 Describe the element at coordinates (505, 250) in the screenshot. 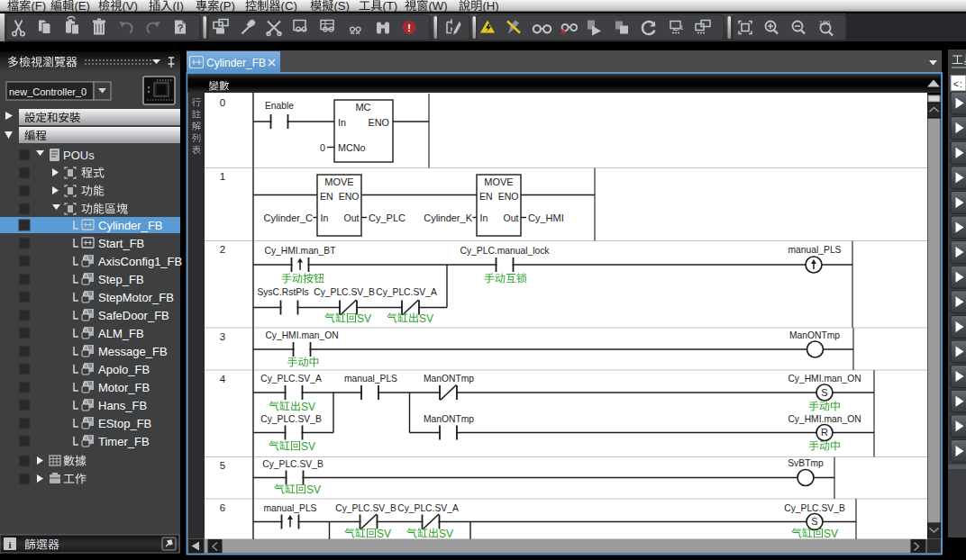

I see `svg-text: Cy_PLC.manual_lock` at that location.